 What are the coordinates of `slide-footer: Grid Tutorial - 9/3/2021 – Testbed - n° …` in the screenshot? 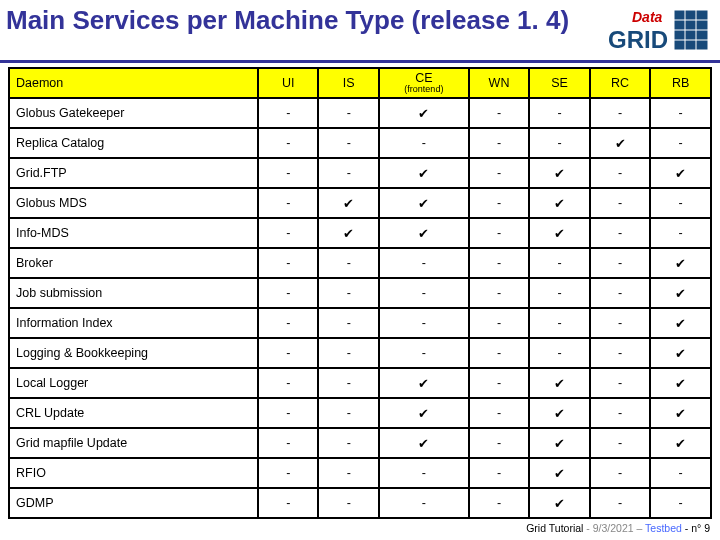 It's located at (618, 528).